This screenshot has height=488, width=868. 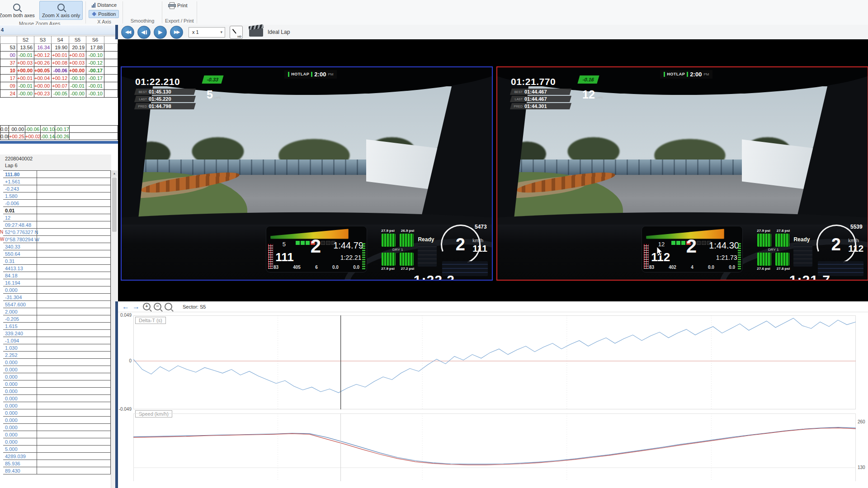 What do you see at coordinates (57, 456) in the screenshot?
I see `channel-value-row: 4289.039` at bounding box center [57, 456].